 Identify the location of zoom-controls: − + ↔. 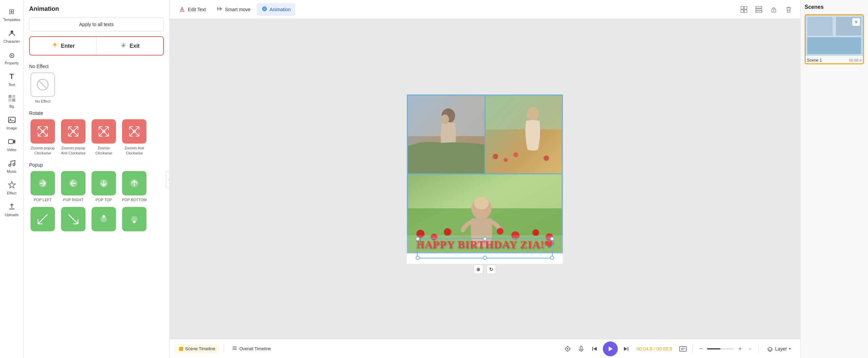
(726, 349).